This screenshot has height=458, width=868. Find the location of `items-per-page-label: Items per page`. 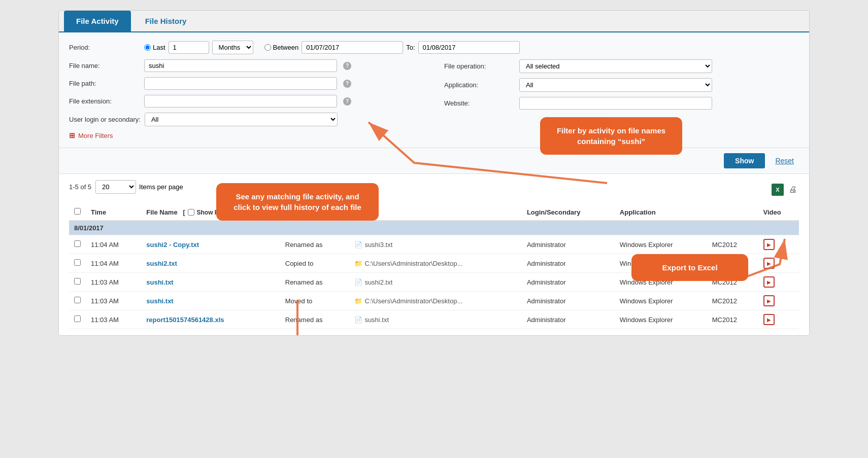

items-per-page-label: Items per page is located at coordinates (161, 187).